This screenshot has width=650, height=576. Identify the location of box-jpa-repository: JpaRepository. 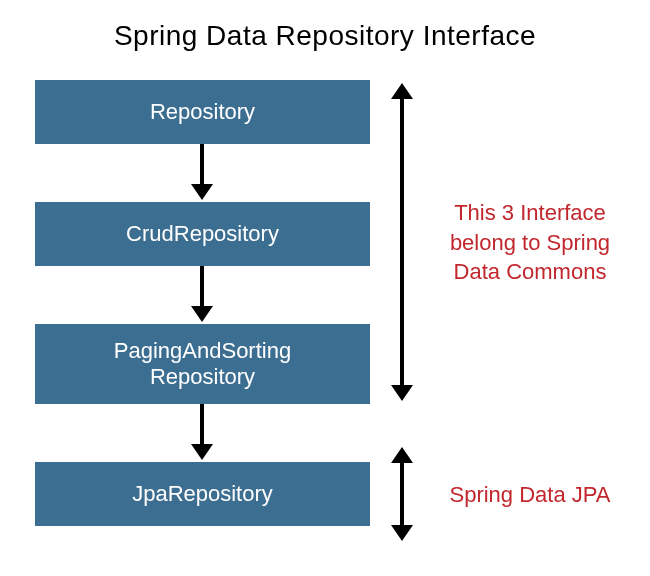
(202, 494).